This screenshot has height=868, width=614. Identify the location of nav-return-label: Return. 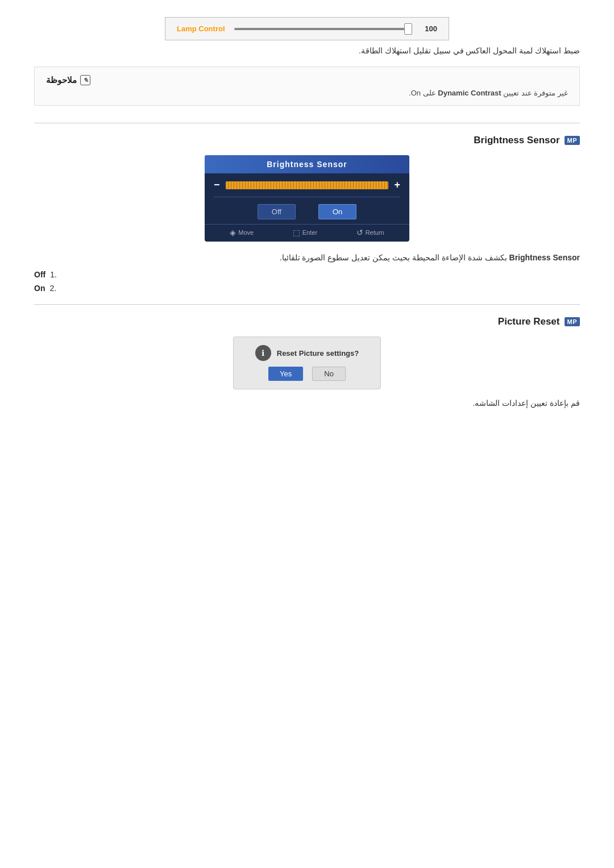
(375, 232).